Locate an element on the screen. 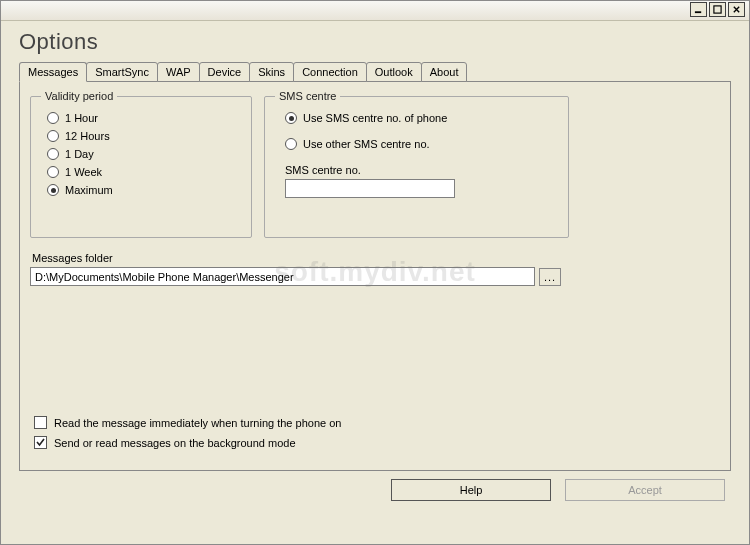  validity-option-12-hours: 12 Hours is located at coordinates (144, 136).